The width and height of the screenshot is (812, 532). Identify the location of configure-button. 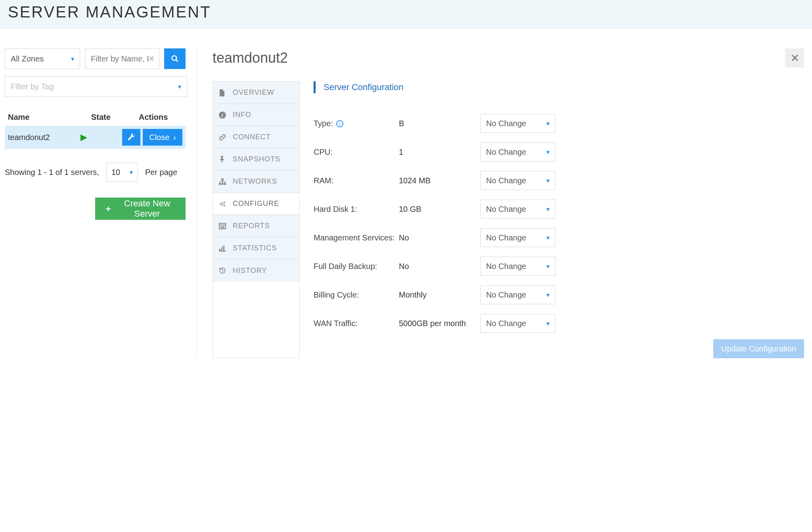
(131, 137).